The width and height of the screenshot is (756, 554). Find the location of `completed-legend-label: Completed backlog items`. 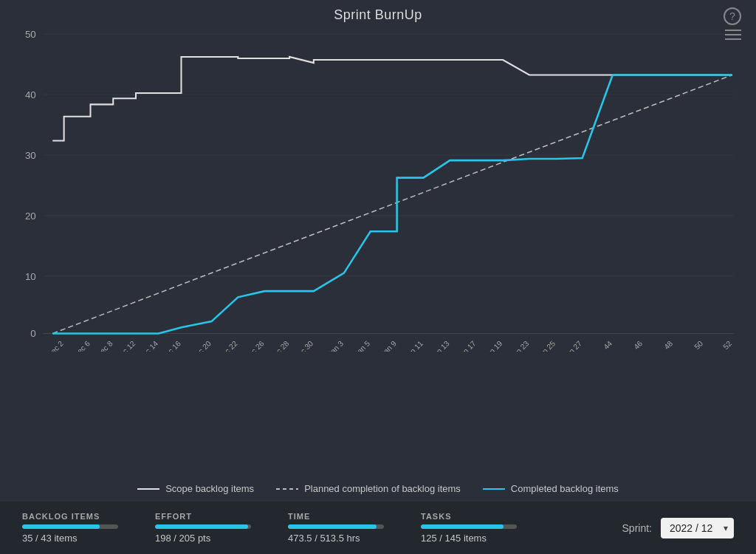

completed-legend-label: Completed backlog items is located at coordinates (565, 489).